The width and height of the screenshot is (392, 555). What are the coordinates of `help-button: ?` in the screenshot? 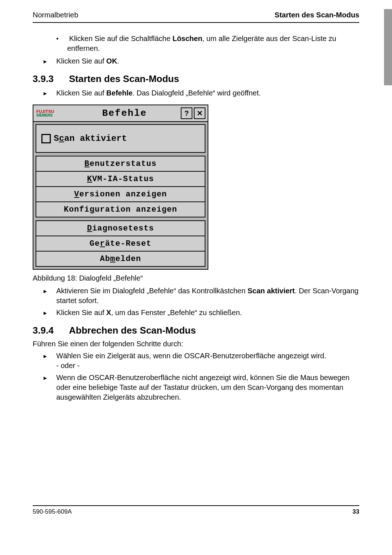 It's located at (187, 113).